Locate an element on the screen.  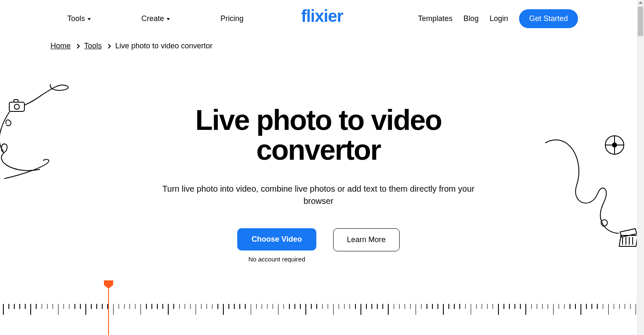
page-scrollbar is located at coordinates (640, 167).